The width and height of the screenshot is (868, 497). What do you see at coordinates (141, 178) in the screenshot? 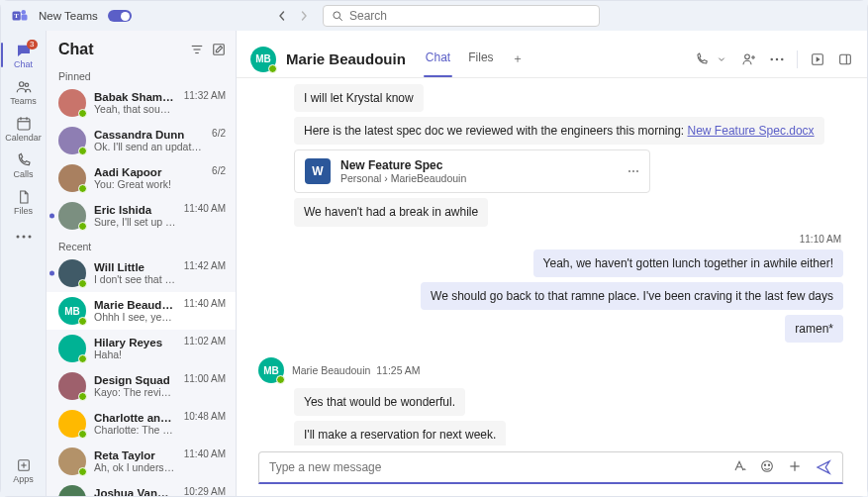
I see `chat-row: Aadi KapoorYou: Great work!6/2` at bounding box center [141, 178].